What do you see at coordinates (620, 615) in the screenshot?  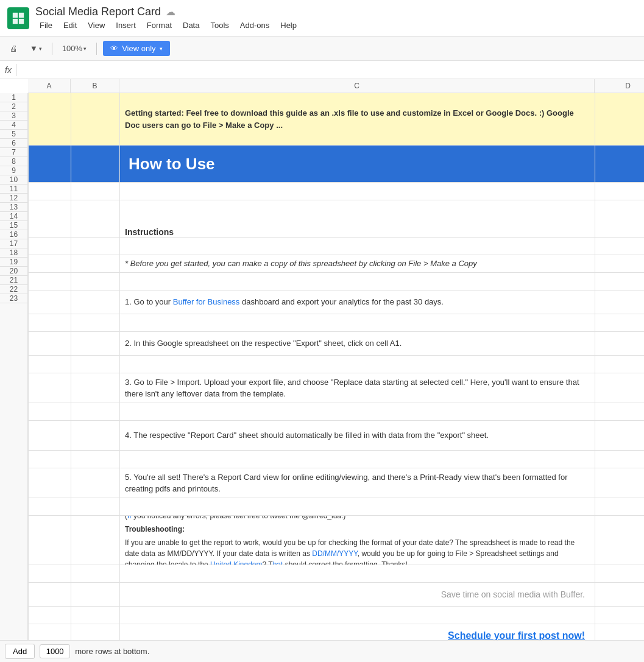 I see `cell-21d` at bounding box center [620, 615].